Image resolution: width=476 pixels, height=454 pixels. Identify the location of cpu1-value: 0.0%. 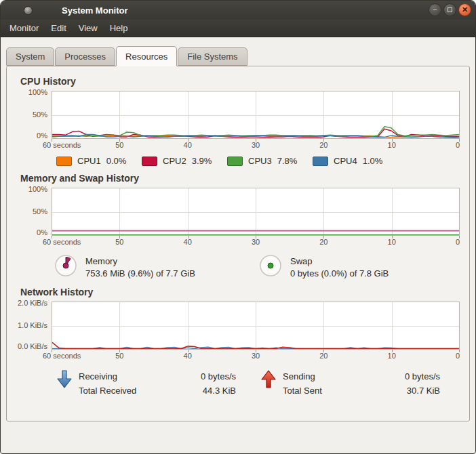
(117, 161).